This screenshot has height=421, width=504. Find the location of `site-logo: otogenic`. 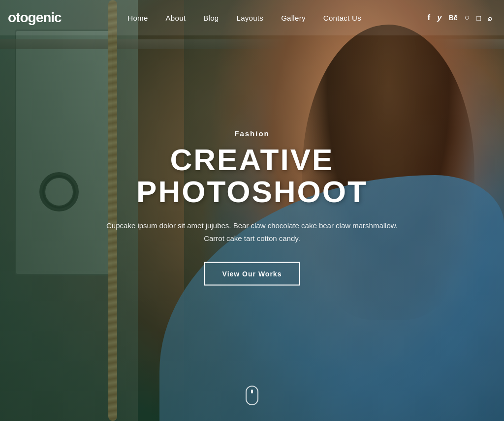

site-logo: otogenic is located at coordinates (34, 18).